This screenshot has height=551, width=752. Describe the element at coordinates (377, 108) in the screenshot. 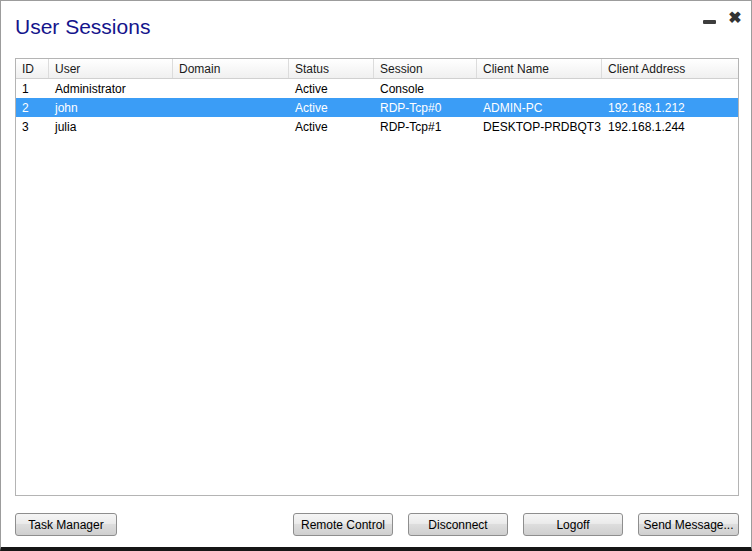

I see `sessions-table-body: 1 Administrator Active Console 2 john Ac…` at that location.